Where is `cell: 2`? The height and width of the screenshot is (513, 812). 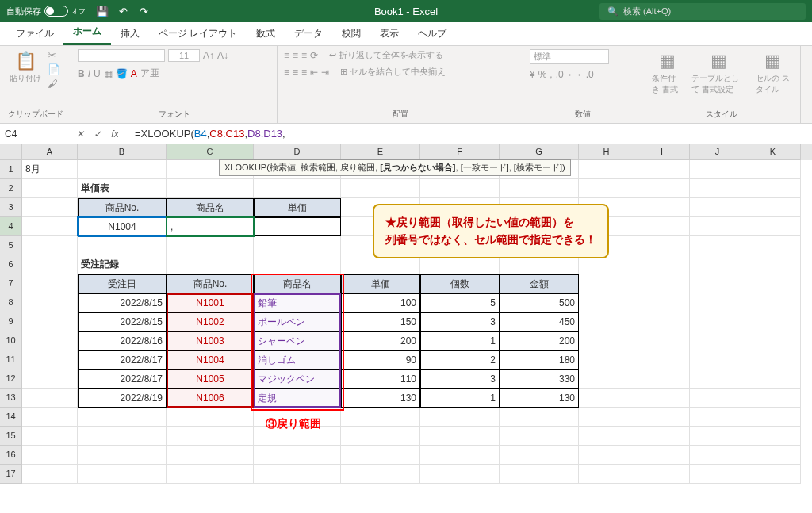 cell: 2 is located at coordinates (460, 360).